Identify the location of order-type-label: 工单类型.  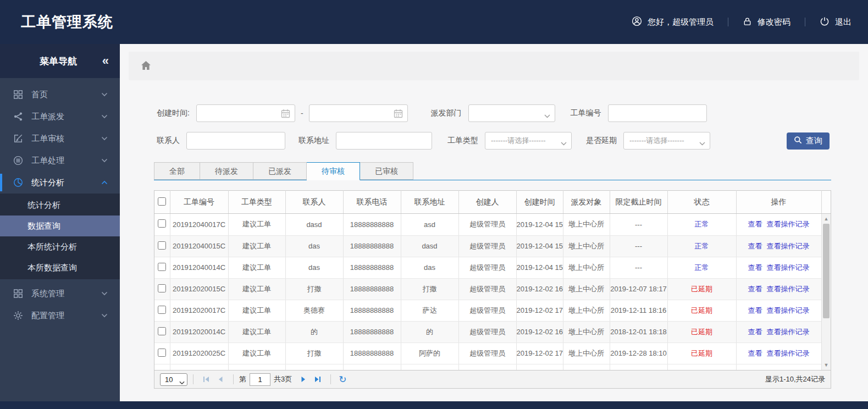
(463, 141).